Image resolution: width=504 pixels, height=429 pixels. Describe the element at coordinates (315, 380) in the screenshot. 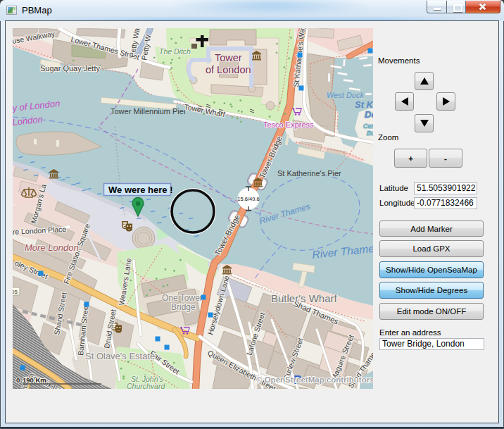

I see `svg-text: © OpenStreetMap contributors` at that location.